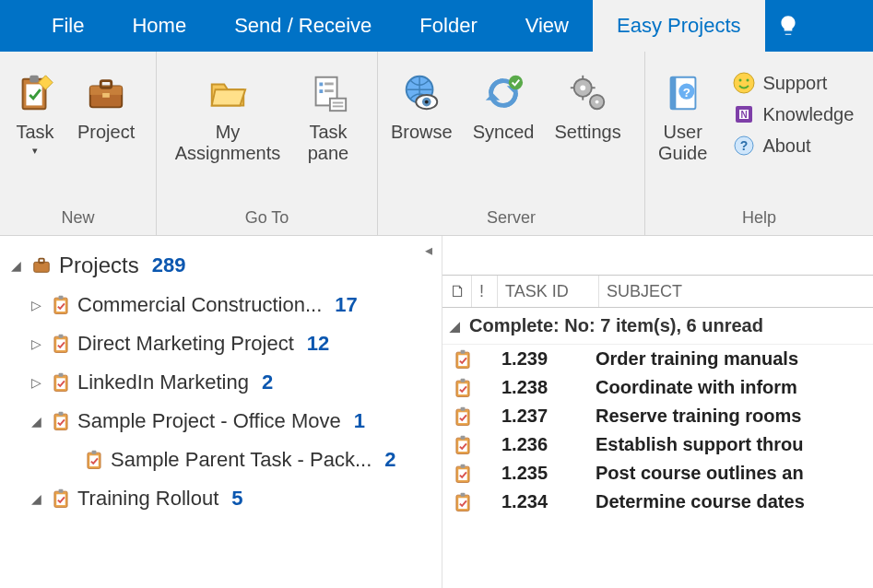 The width and height of the screenshot is (873, 588). Describe the element at coordinates (267, 219) in the screenshot. I see `ribbon-group-goto-label: Go To` at that location.